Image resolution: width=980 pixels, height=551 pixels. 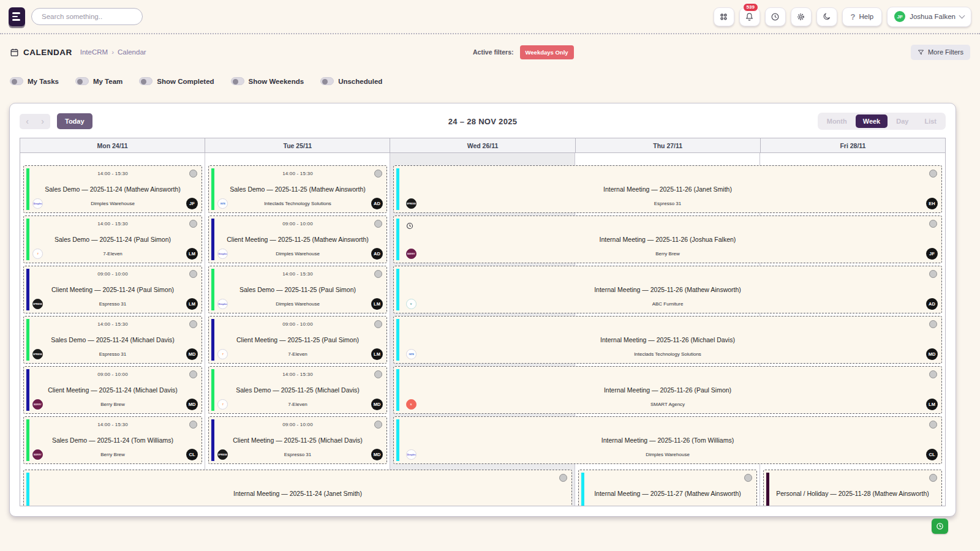 What do you see at coordinates (176, 81) in the screenshot?
I see `toggle-show-completed: Show Completed` at bounding box center [176, 81].